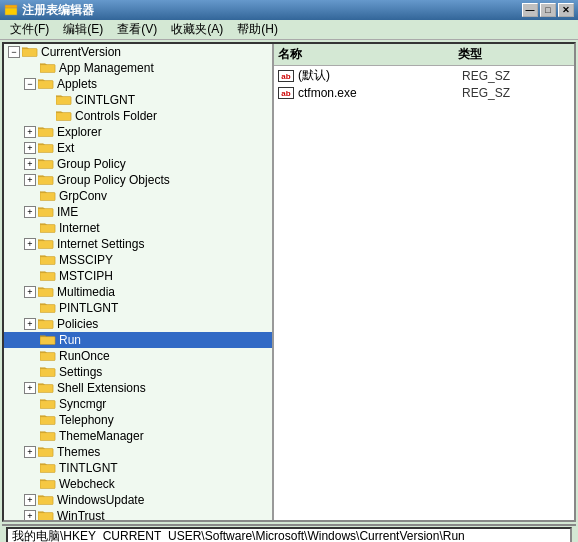  What do you see at coordinates (138, 500) in the screenshot?
I see `tree-item: + WindowsUpdate` at bounding box center [138, 500].